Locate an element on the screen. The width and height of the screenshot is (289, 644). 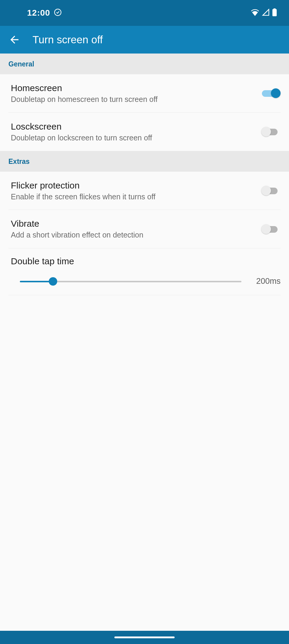
slider-value: 200ms is located at coordinates (266, 281).